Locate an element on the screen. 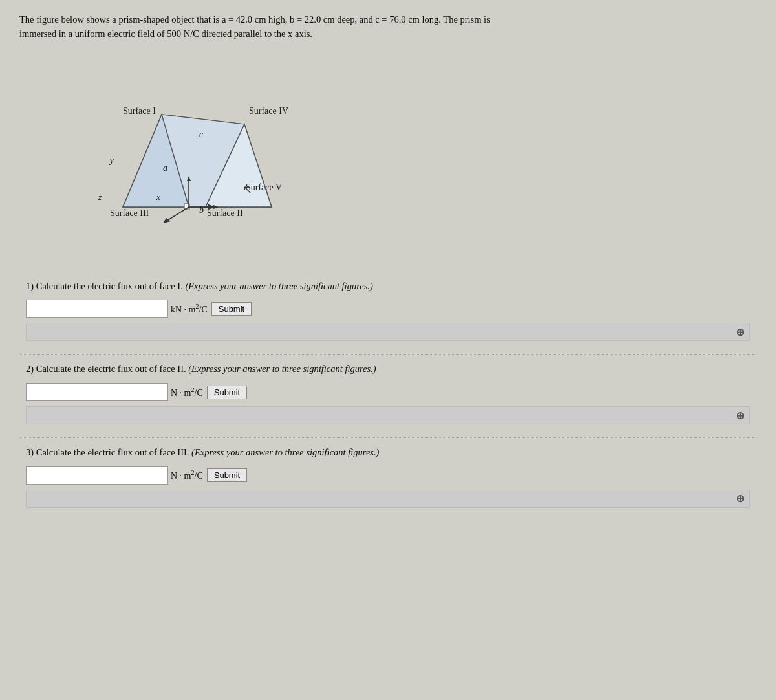  z-axis is located at coordinates (178, 213).